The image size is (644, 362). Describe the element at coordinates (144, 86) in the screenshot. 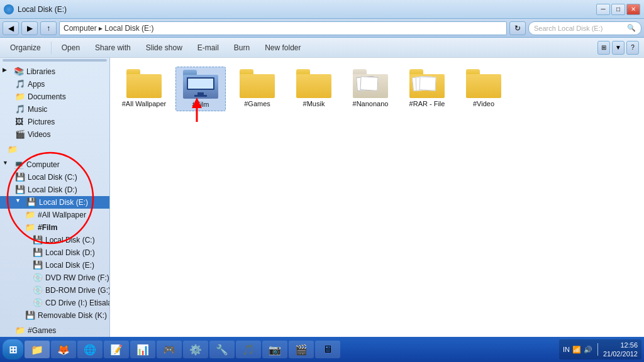

I see `folder-body` at that location.